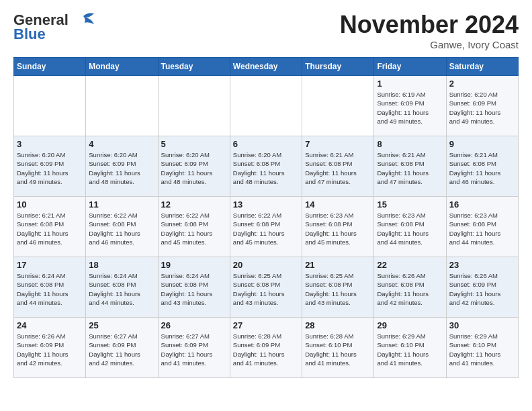  What do you see at coordinates (482, 348) in the screenshot?
I see `calendar-cell: 30Sunrise: 6:29 AM Sunset: 6:10 PM Dayli…` at bounding box center [482, 348].